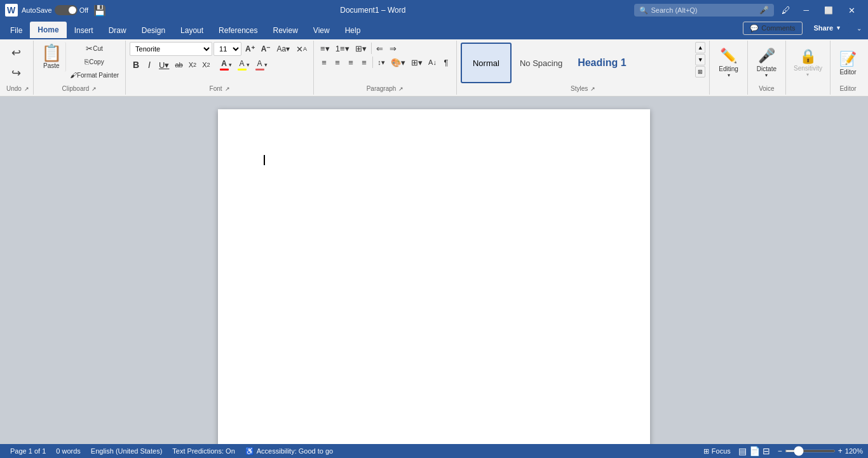 The image size is (868, 458). Describe the element at coordinates (94, 62) in the screenshot. I see `copy-button: ⎘ Copy` at that location.